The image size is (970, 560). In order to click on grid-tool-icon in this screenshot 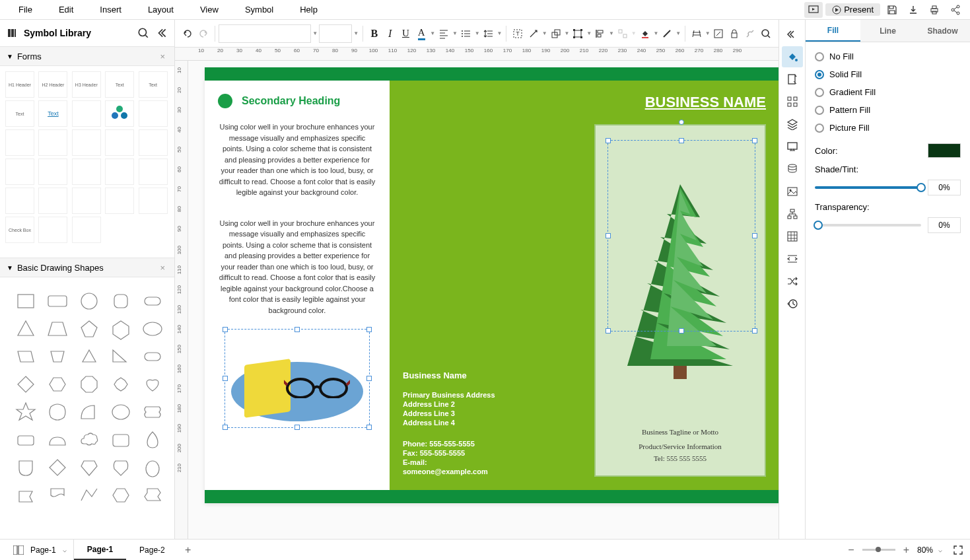, I will do `click(792, 102)`.